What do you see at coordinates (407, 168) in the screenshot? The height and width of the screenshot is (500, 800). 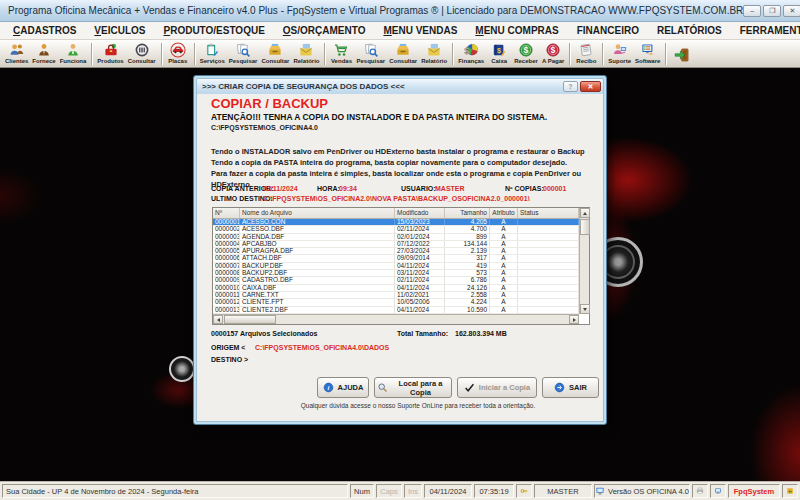 I see `instructions: Tendo o INSTALADOR salvo em PenDriver ou…` at bounding box center [407, 168].